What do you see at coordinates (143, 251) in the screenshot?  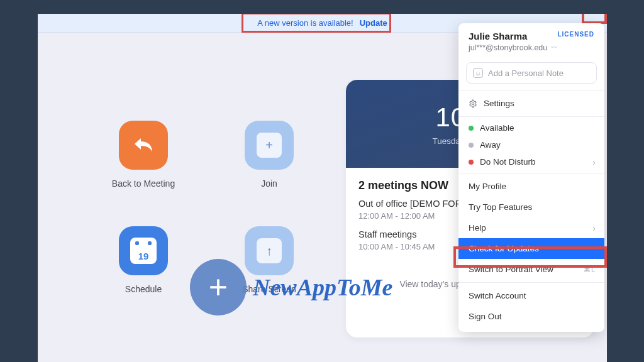 I see `calendar-icon: 19` at bounding box center [143, 251].